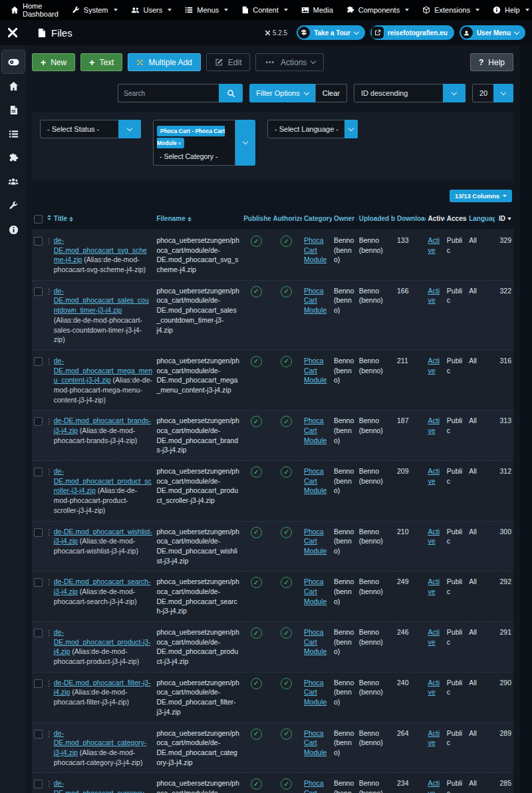  Describe the element at coordinates (191, 137) in the screenshot. I see `category-tag: Phoca Cart - Phoca Cart Module×` at that location.